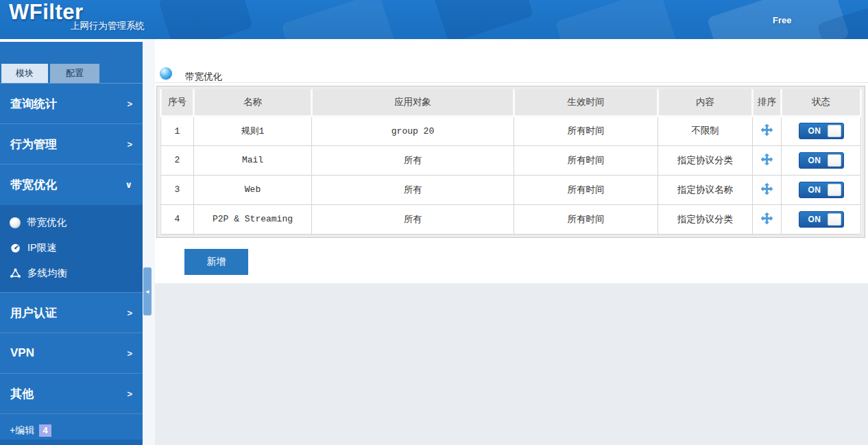 The image size is (868, 445). What do you see at coordinates (217, 262) in the screenshot?
I see `add-rule-button: 新增` at bounding box center [217, 262].